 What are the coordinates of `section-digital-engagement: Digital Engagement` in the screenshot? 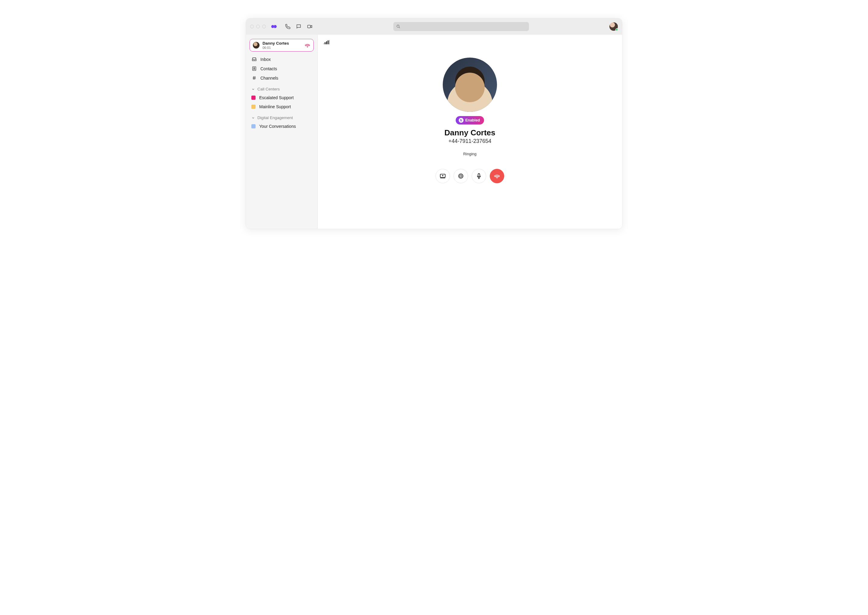 It's located at (282, 117).